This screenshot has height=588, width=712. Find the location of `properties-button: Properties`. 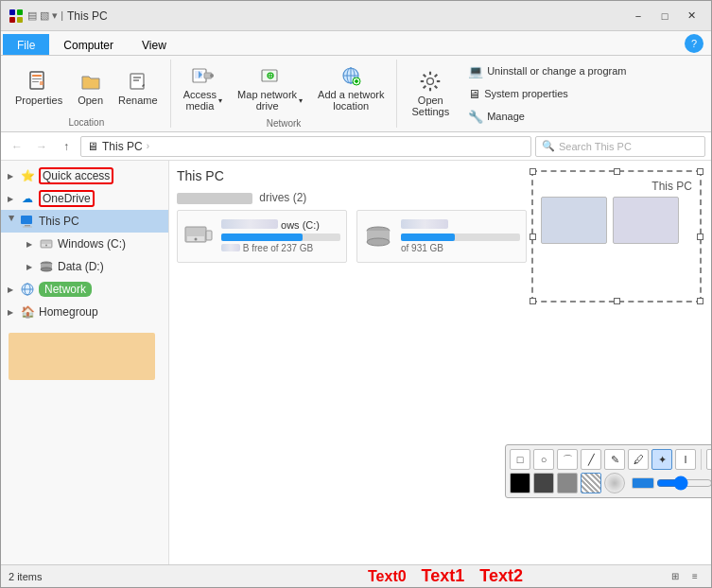

properties-button: Properties is located at coordinates (39, 88).